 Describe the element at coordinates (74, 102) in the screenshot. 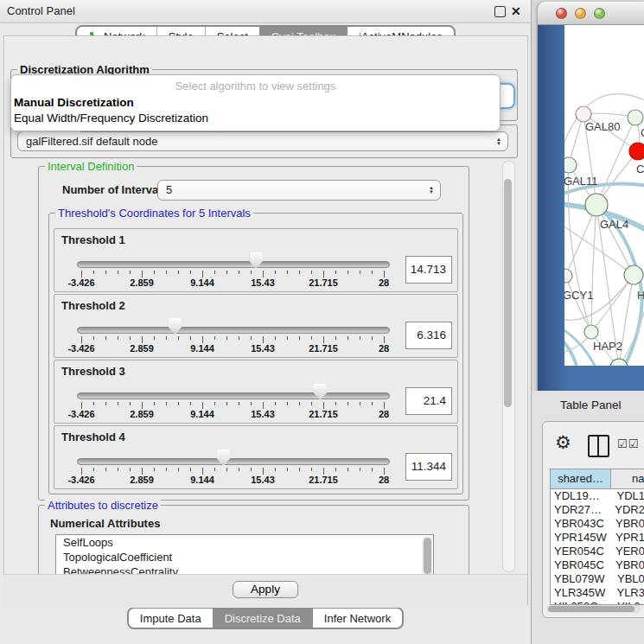

I see `popup-option-manual-discretization: Manual Discretization` at that location.